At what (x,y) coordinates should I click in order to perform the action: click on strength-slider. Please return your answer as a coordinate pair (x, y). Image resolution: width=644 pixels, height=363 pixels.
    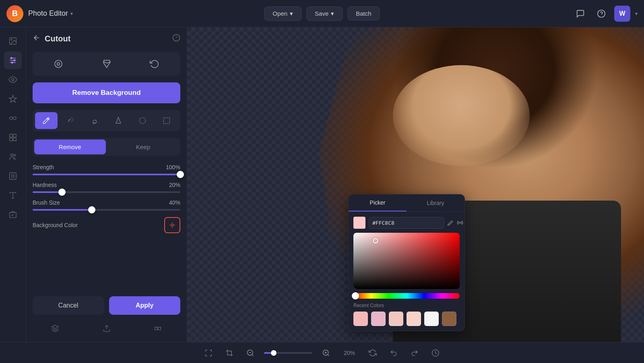
    Looking at the image, I should click on (106, 174).